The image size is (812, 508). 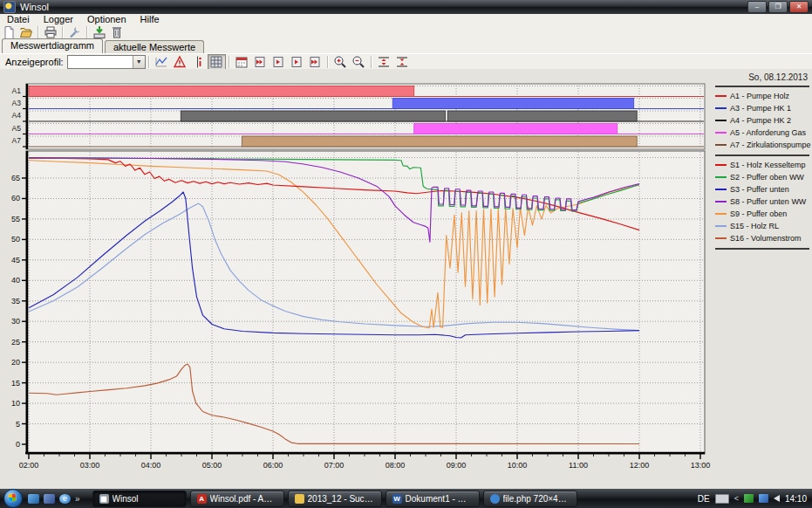 What do you see at coordinates (359, 62) in the screenshot?
I see `zoom-out-button` at bounding box center [359, 62].